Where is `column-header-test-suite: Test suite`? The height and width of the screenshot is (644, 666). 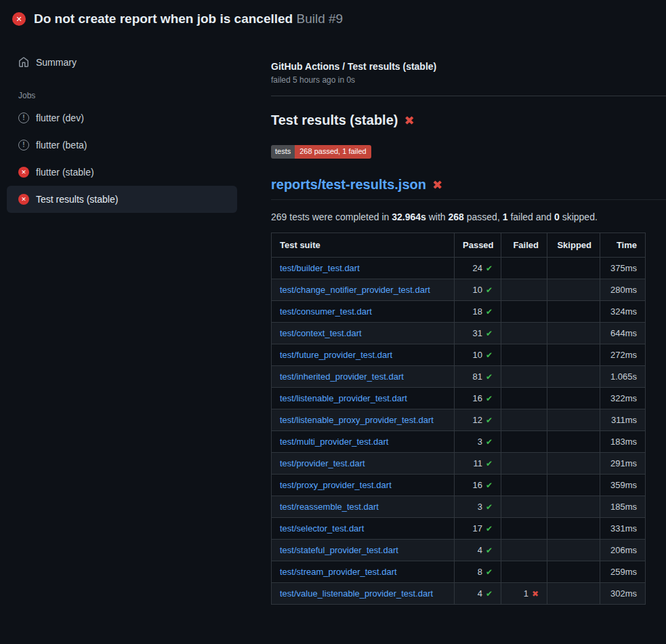 column-header-test-suite: Test suite is located at coordinates (363, 245).